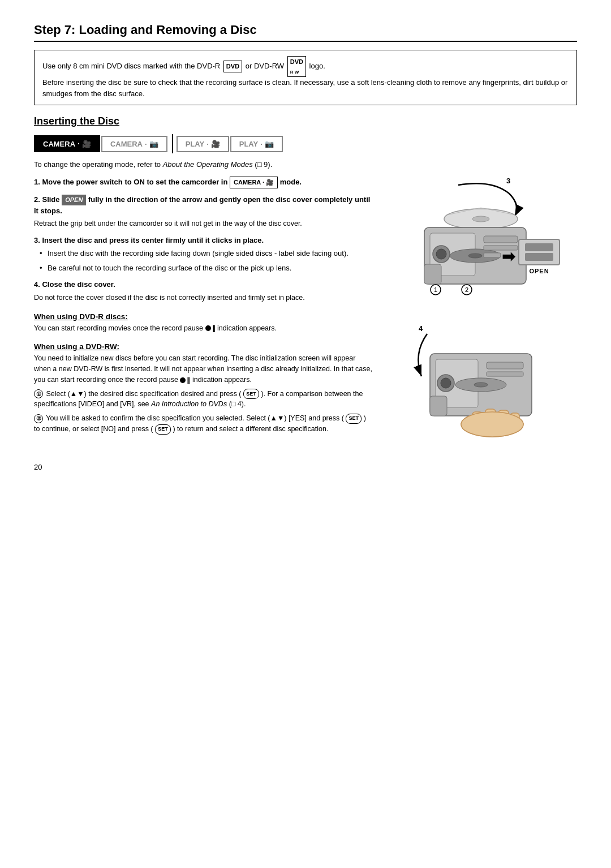 The image size is (611, 868). What do you see at coordinates (87, 144) in the screenshot?
I see `camcorder-icon: 🎥` at bounding box center [87, 144].